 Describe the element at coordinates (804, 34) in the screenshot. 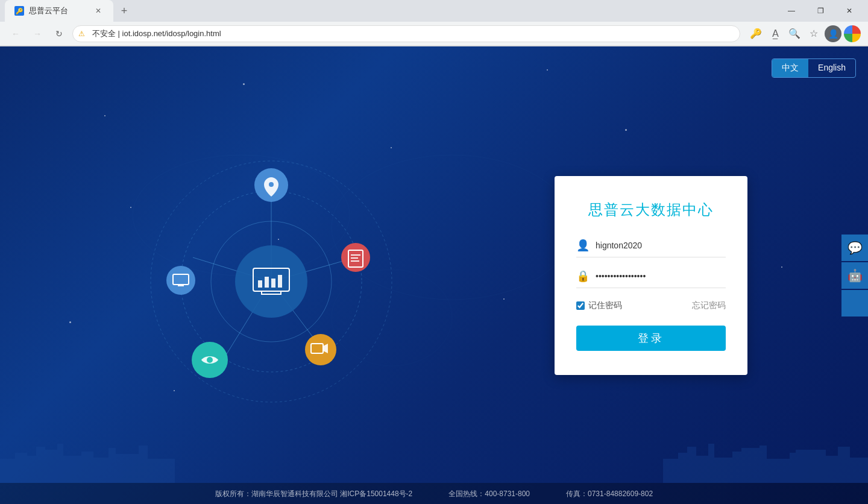

I see `toolbar-icons: 🔑 A̲ 🔍 ☆ 👤` at that location.